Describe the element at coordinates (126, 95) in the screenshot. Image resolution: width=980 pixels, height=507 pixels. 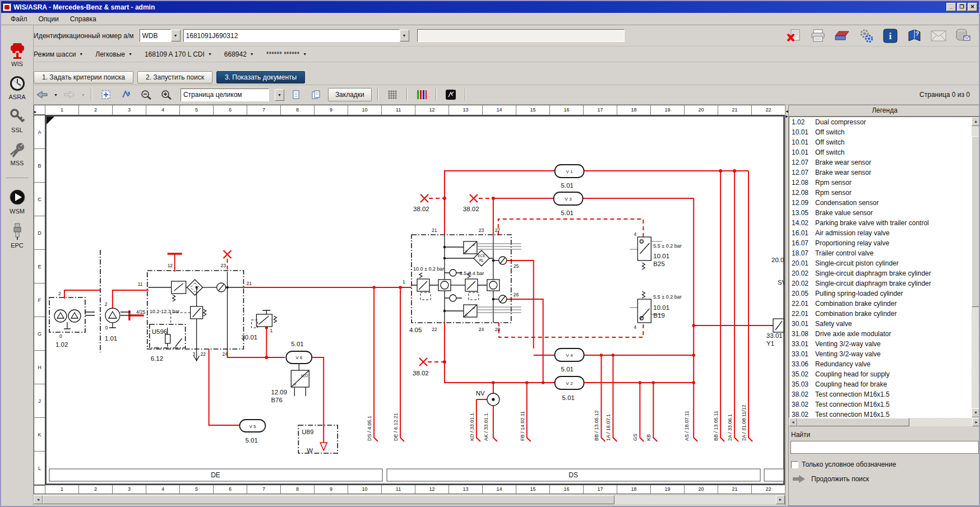
I see `pan-select-button` at that location.